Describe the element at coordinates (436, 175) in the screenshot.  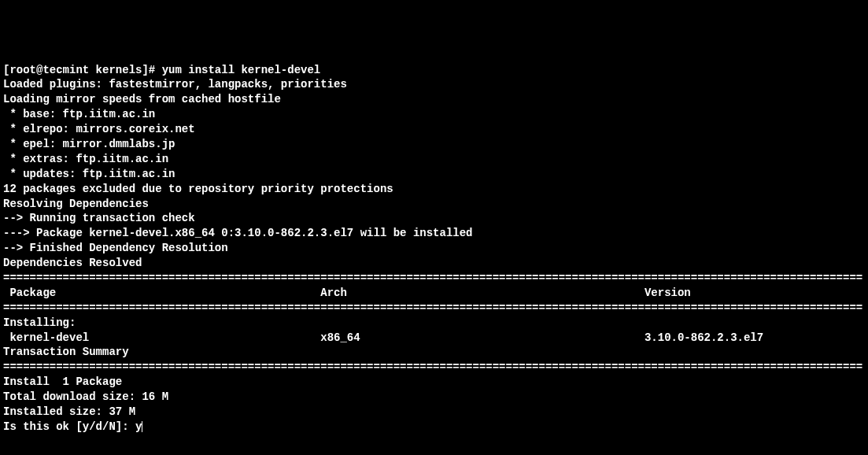
I see `mirror-updates: * updates: ftp.iitm.ac.in` at that location.